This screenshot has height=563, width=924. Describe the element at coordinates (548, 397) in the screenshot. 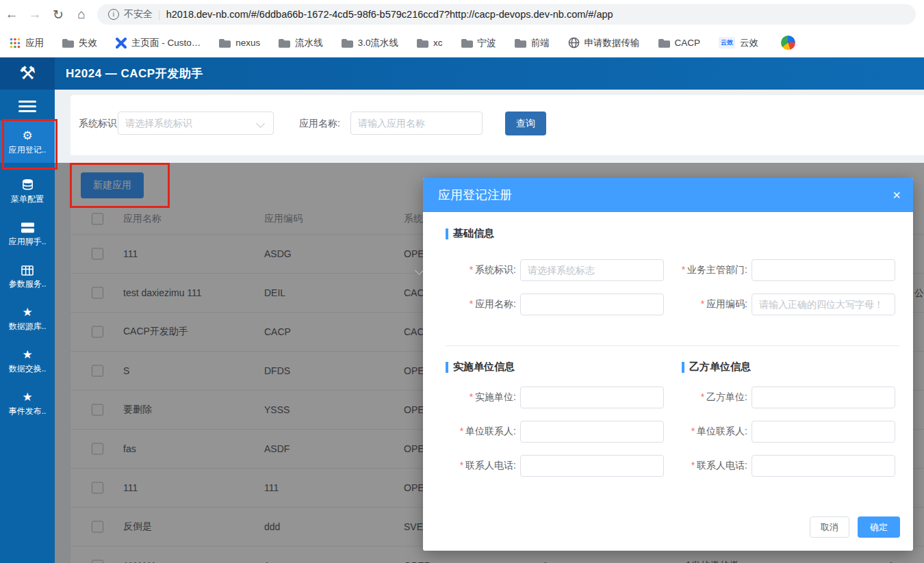

I see `field-impl-unit: *实施单位:` at that location.